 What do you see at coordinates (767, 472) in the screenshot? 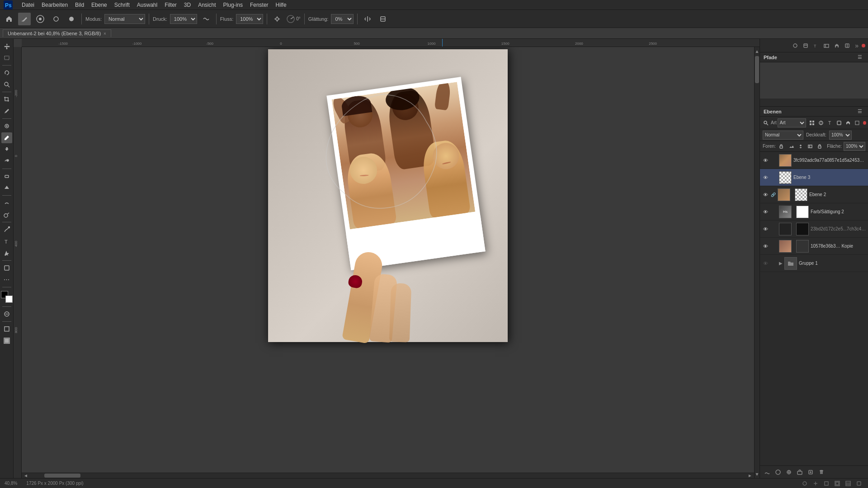
I see `add-layer-style-button` at bounding box center [767, 472].